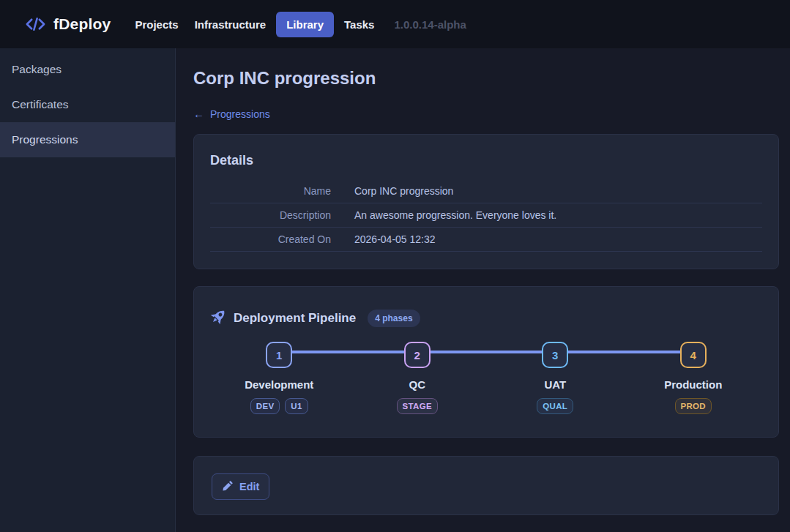  I want to click on rocket-icon, so click(218, 318).